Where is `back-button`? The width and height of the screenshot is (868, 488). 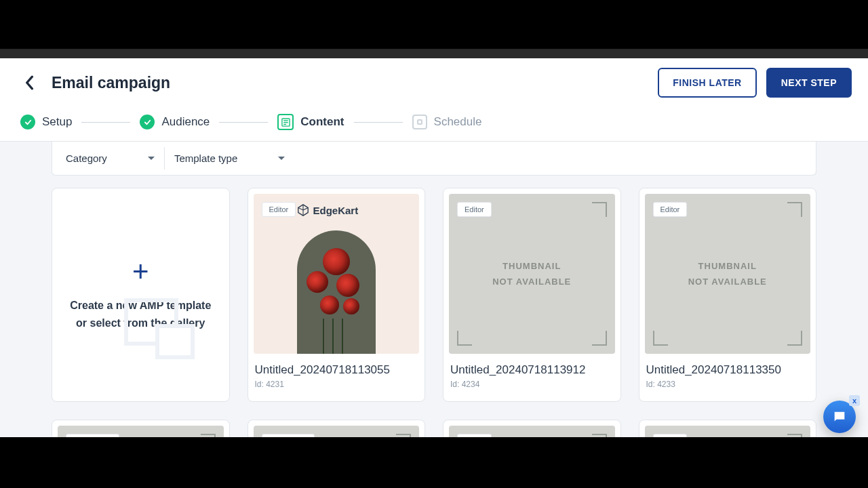
back-button is located at coordinates (29, 83).